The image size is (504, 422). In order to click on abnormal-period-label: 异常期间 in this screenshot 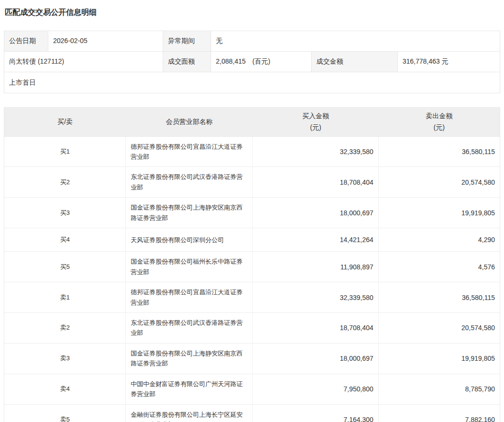, I will do `click(187, 41)`.